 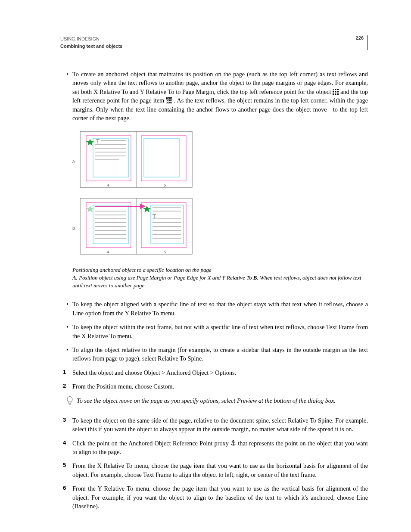 What do you see at coordinates (165, 277) in the screenshot?
I see `caption-text-a: Position object using use Page Margin or…` at bounding box center [165, 277].